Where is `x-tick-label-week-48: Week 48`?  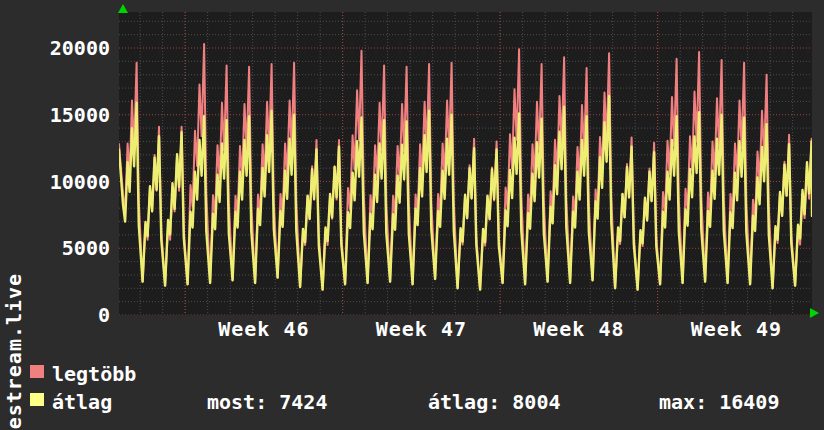
x-tick-label-week-48: Week 48 is located at coordinates (579, 329).